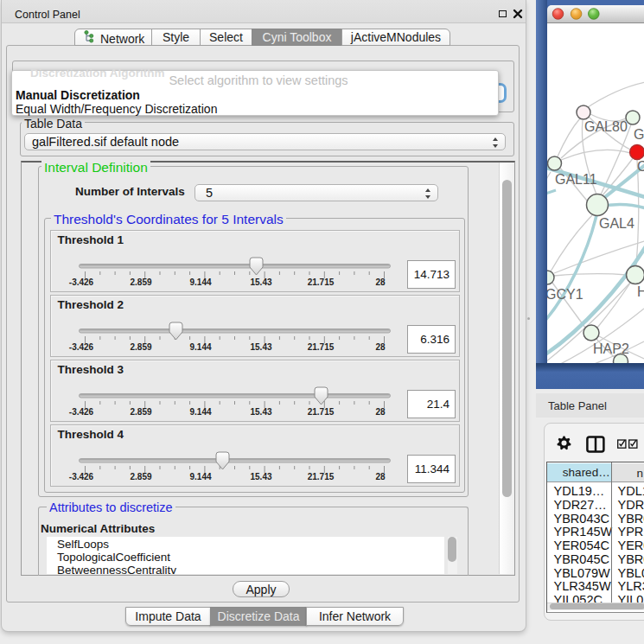  I want to click on svg-text: GCY1, so click(565, 294).